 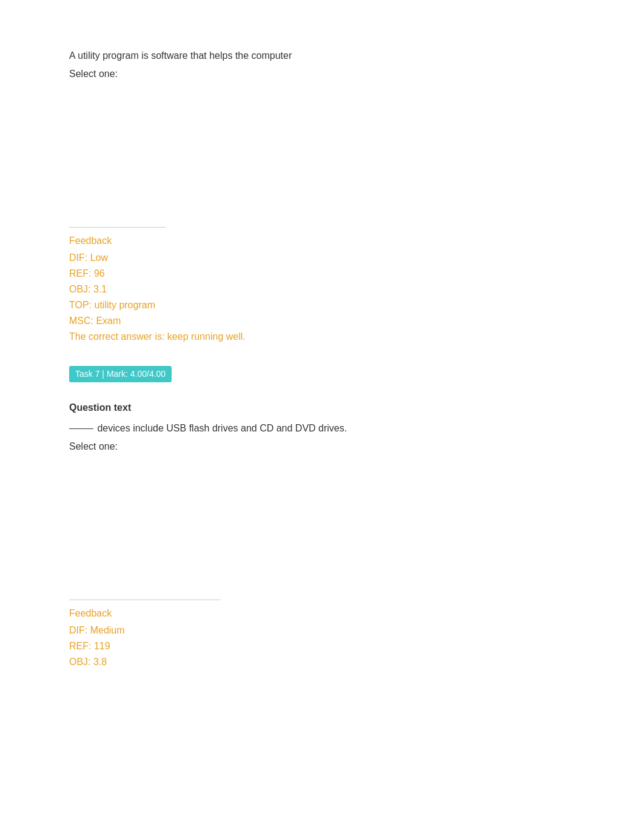 I want to click on question-6-top: TOP: utility program, so click(x=322, y=305).